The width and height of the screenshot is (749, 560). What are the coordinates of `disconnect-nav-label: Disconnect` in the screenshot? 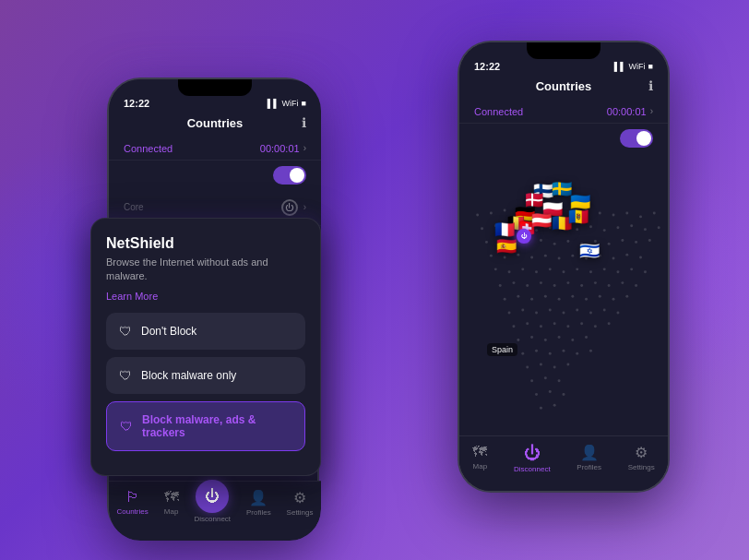 It's located at (532, 469).